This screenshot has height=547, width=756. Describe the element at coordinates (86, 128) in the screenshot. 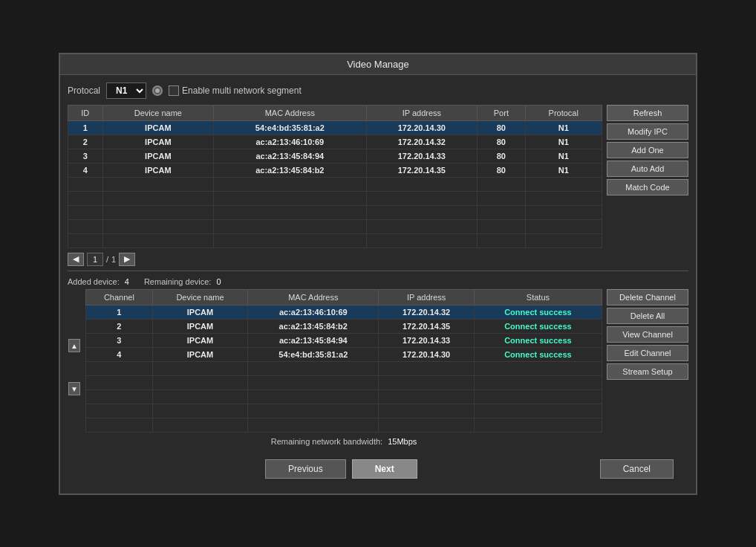

I see `upper-cell-id: 1` at that location.